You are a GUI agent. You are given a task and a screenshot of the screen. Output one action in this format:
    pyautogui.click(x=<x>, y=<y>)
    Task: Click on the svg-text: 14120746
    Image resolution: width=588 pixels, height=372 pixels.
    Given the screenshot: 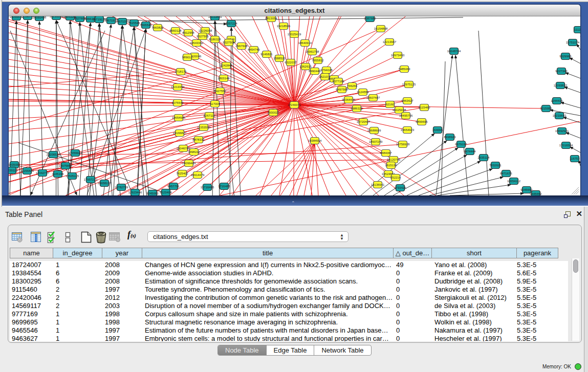 What is the action you would take?
    pyautogui.click(x=394, y=160)
    